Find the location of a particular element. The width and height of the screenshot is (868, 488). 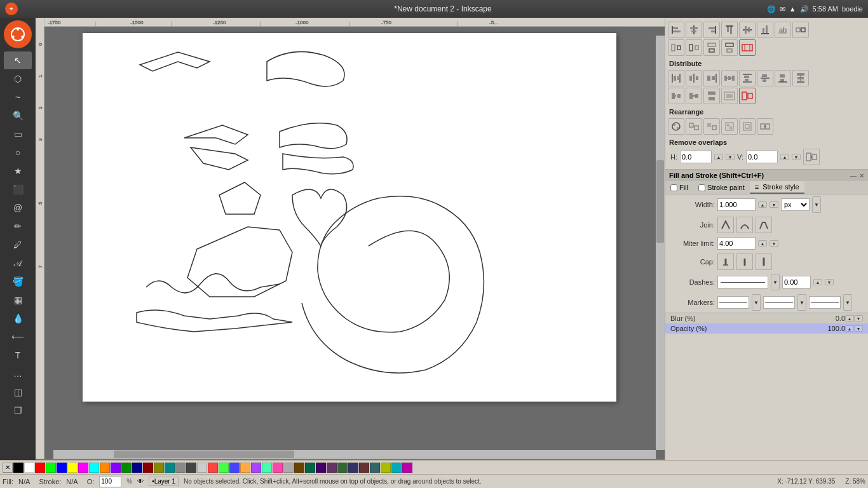

ubuntu-icon is located at coordinates (18, 34).